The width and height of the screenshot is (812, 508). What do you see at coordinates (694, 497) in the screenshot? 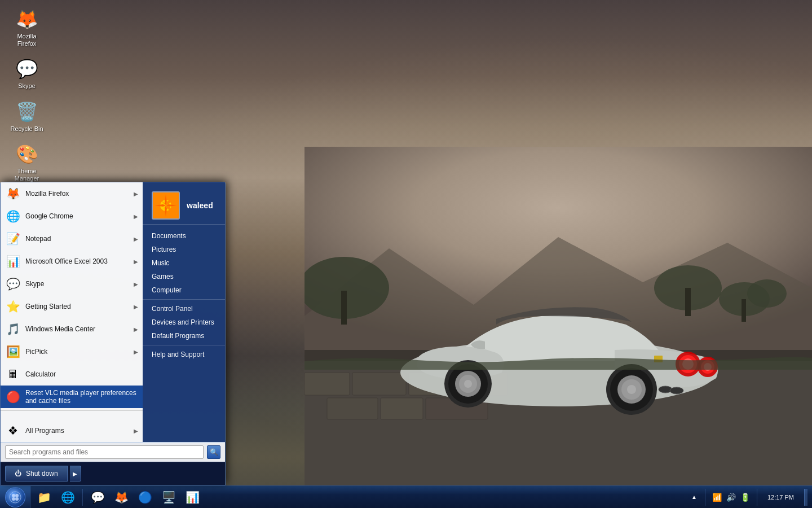
I see `tray-expand-button: ▲` at bounding box center [694, 497].